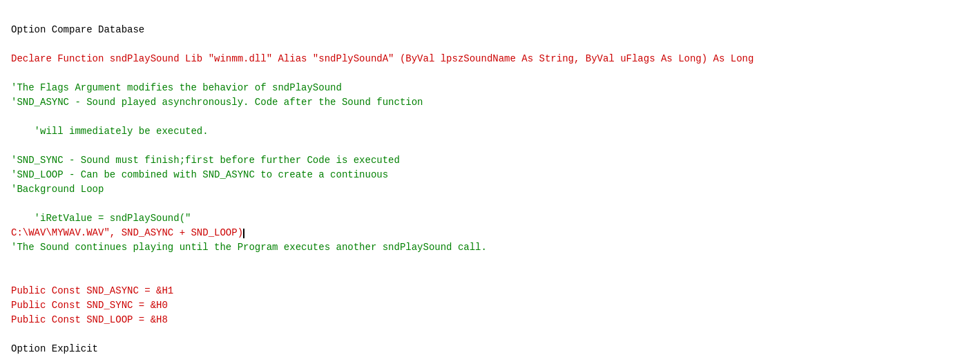 This screenshot has height=355, width=980. I want to click on code-text: Declare Function sndPlaySound Lib "winmm…, so click(383, 59).